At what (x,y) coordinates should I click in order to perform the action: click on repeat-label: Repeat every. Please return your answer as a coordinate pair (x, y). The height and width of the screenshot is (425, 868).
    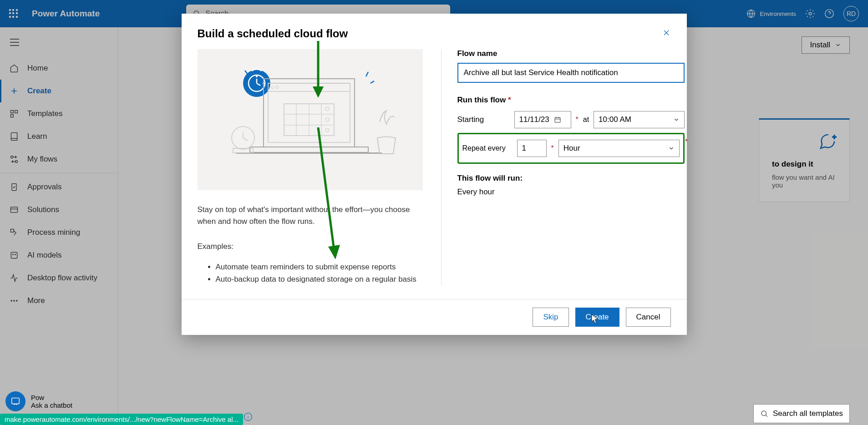
    Looking at the image, I should click on (487, 148).